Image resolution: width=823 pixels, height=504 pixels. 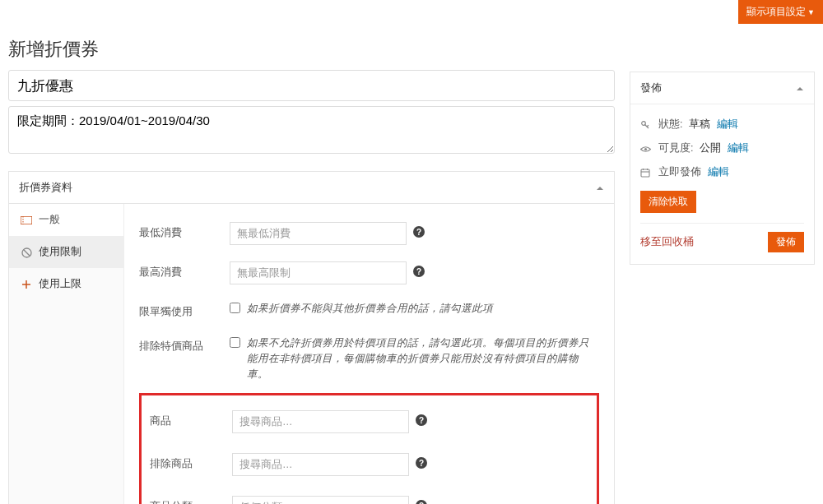 I want to click on max-spend-label: 最高消費, so click(x=184, y=270).